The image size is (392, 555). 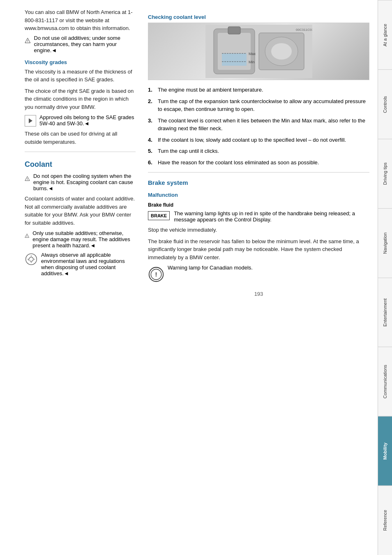 I want to click on env-note-text: Always observe all applicable environmen…, so click(x=88, y=264).